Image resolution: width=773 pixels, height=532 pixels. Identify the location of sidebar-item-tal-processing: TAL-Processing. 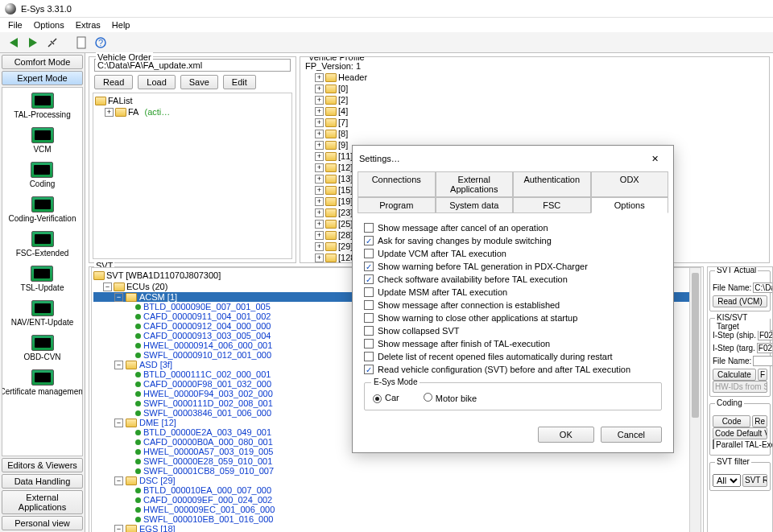
(42, 106).